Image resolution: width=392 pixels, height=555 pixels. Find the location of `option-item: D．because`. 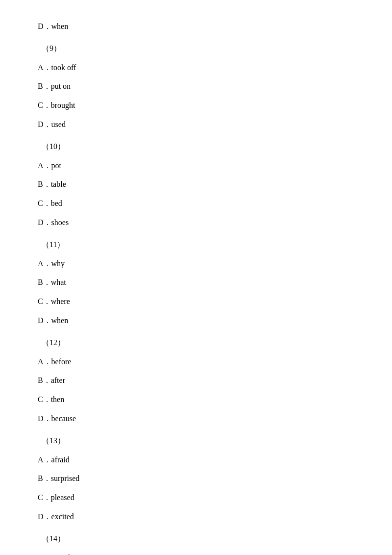

option-item: D．because is located at coordinates (196, 419).